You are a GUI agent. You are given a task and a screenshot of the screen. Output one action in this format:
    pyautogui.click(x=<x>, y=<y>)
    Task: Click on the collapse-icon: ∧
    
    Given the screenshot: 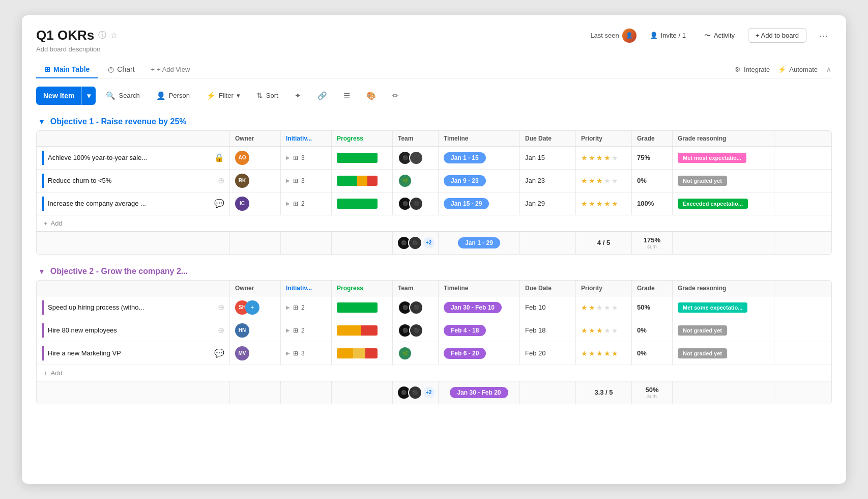 What is the action you would take?
    pyautogui.click(x=829, y=69)
    